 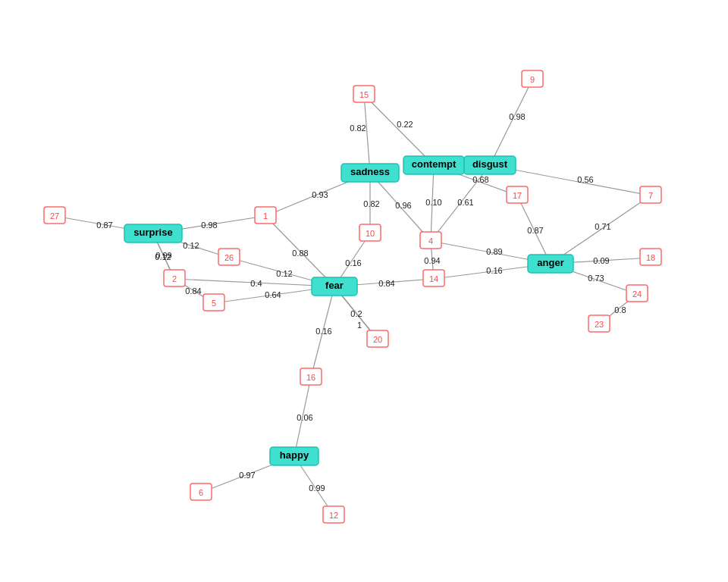 What do you see at coordinates (378, 340) in the screenshot?
I see `svg-text: 20` at bounding box center [378, 340].